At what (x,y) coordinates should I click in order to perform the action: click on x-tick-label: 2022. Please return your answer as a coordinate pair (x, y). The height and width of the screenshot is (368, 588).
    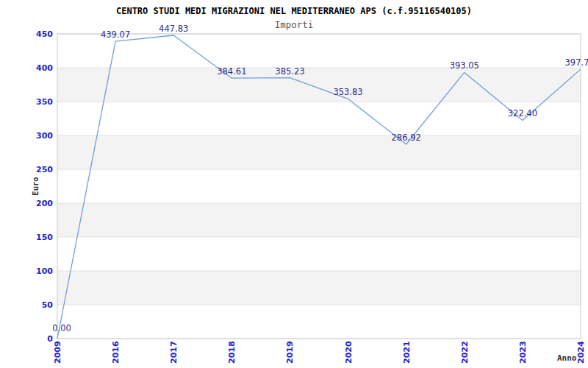
    Looking at the image, I should click on (465, 352).